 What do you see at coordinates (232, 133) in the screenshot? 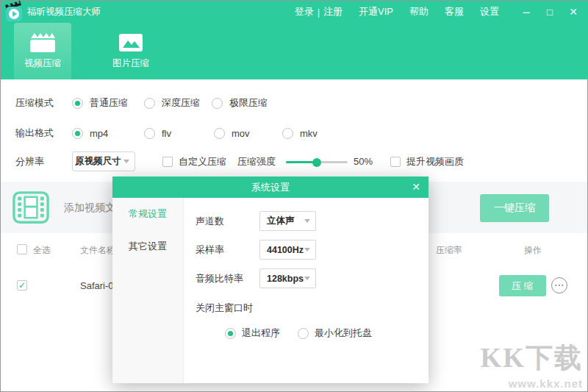
I see `radio-format-mov: mov` at bounding box center [232, 133].